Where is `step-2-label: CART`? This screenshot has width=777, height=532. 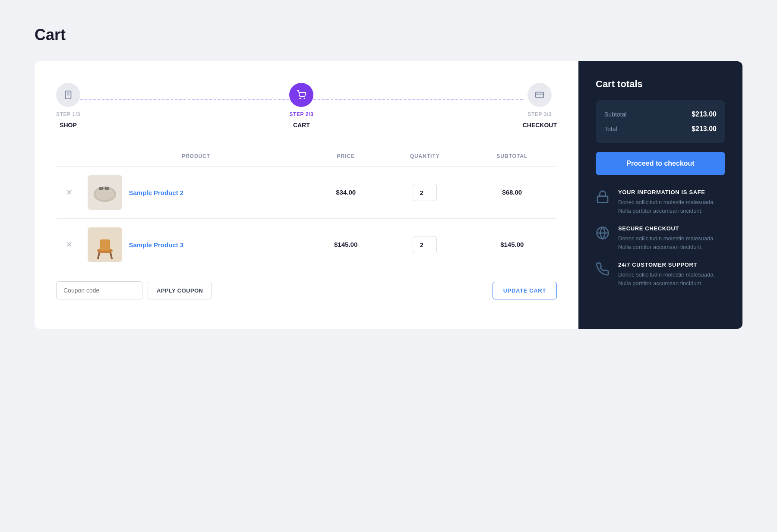
step-2-label: CART is located at coordinates (301, 125).